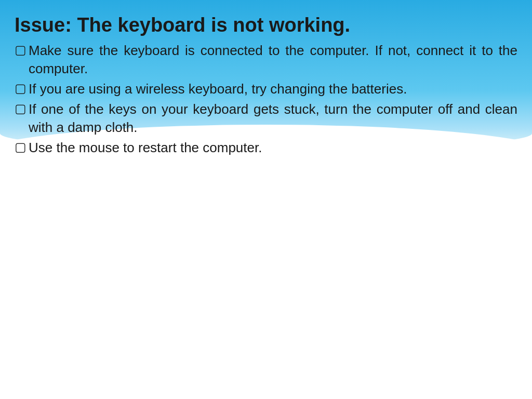 The height and width of the screenshot is (399, 532). Describe the element at coordinates (273, 89) in the screenshot. I see `bullet-text-2: If you are using a wireless keyboard, tr…` at that location.